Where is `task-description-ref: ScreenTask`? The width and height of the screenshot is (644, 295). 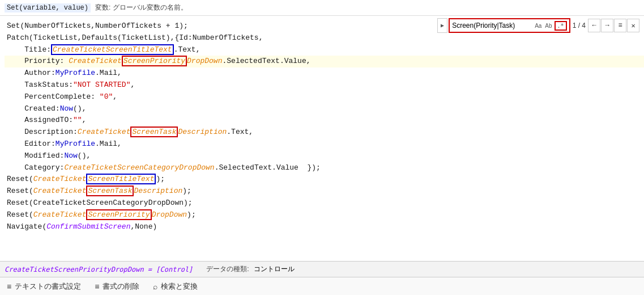 task-description-ref: ScreenTask is located at coordinates (154, 132).